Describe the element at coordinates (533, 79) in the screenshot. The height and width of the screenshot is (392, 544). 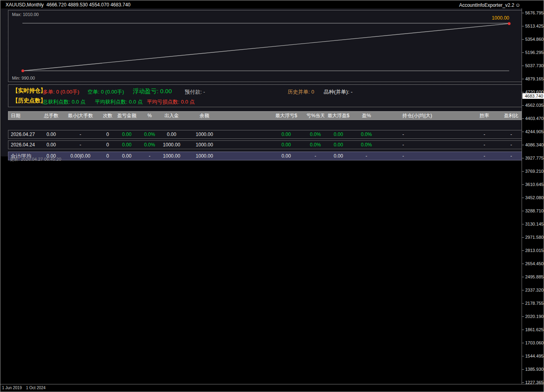
I see `price-tick-label: 4879.165` at that location.